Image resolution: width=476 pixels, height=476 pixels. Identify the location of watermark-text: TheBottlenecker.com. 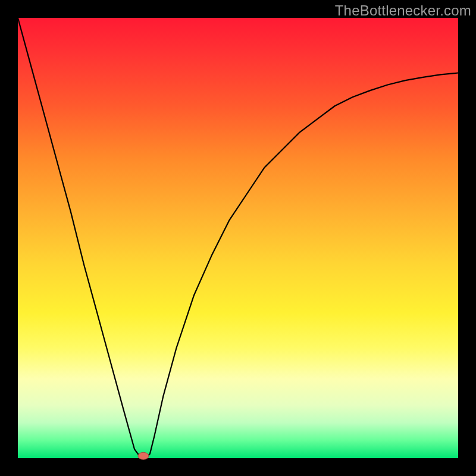
(403, 11).